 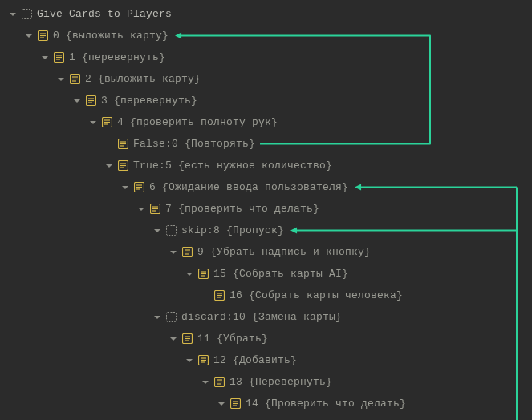 What do you see at coordinates (266, 382) in the screenshot?
I see `tree-row: 13 {Перевернуть}` at bounding box center [266, 382].